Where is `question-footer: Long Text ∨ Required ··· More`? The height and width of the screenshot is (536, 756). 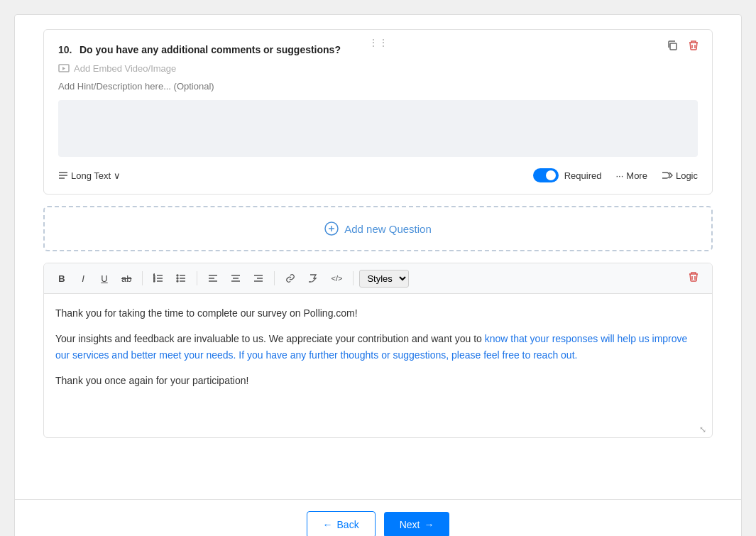
question-footer: Long Text ∨ Required ··· More is located at coordinates (378, 175).